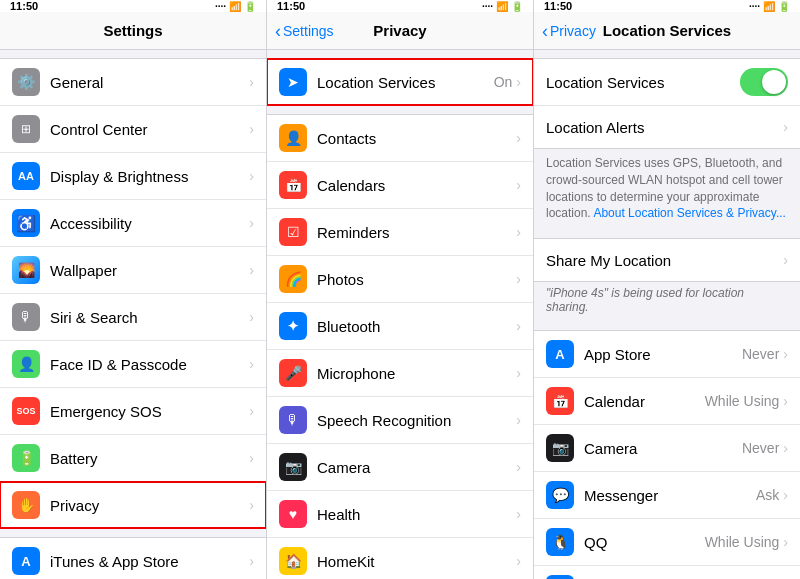 This screenshot has width=800, height=579. Describe the element at coordinates (573, 31) in the screenshot. I see `location-back-label: Privacy` at that location.